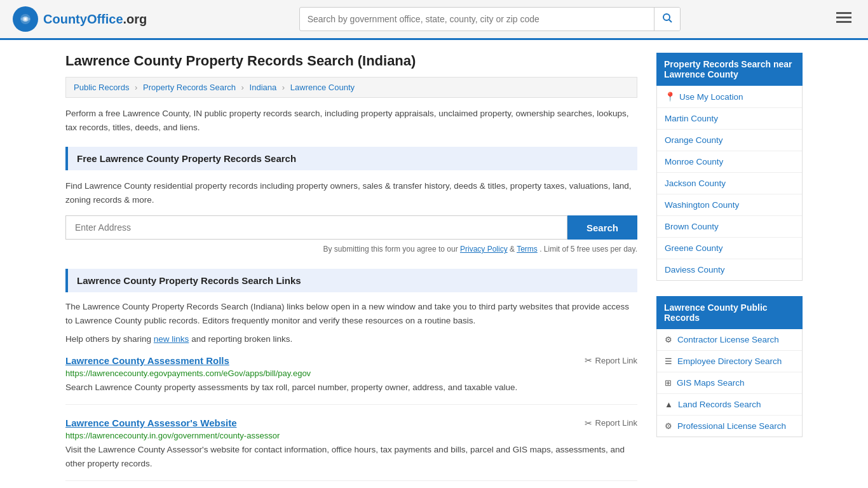  I want to click on sidebar-nearby-section: Property Records Search near Lawrence Co…, so click(729, 166).